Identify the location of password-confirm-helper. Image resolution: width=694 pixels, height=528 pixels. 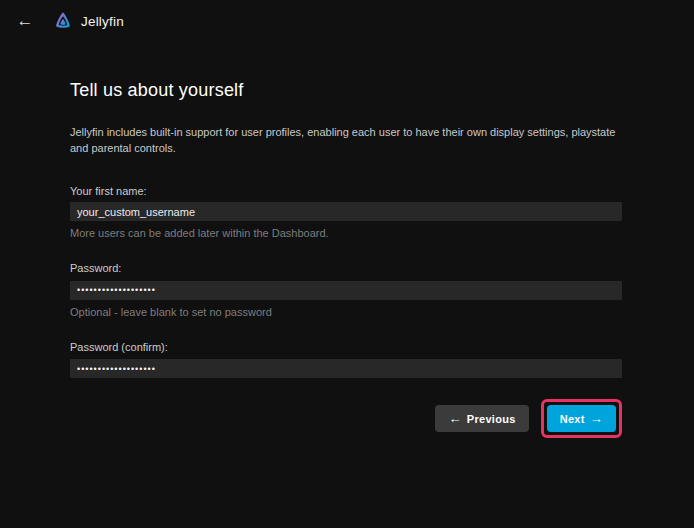
(346, 384).